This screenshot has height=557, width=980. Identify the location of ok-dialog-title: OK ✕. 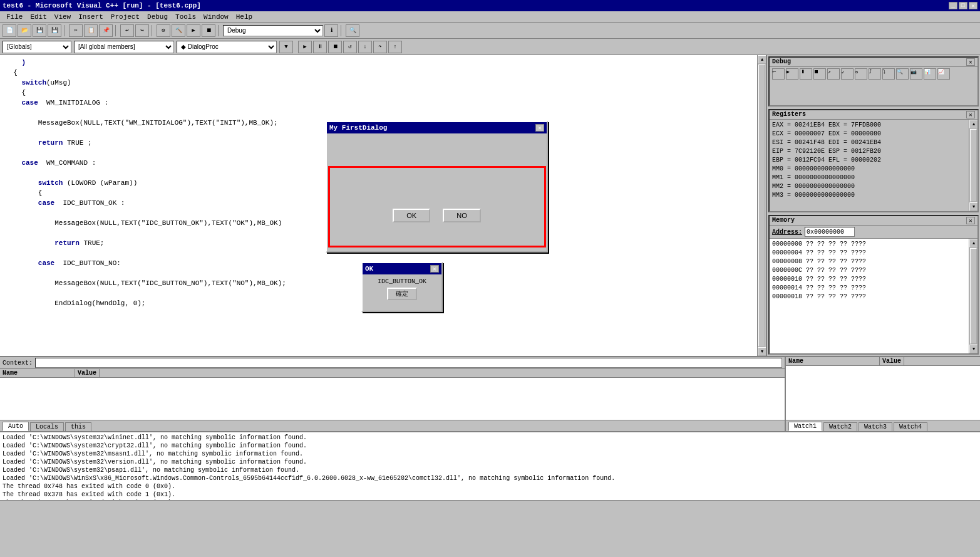
(402, 269).